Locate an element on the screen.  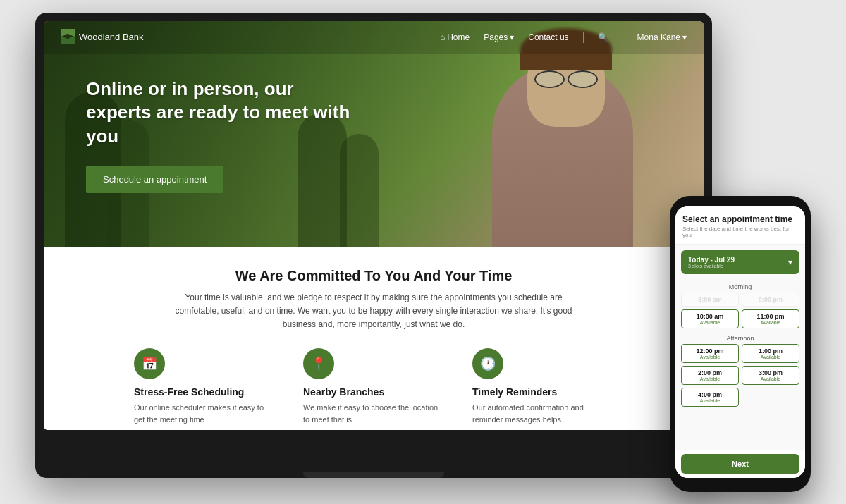
time-slot-8am-time: 8:00 am is located at coordinates (710, 300).